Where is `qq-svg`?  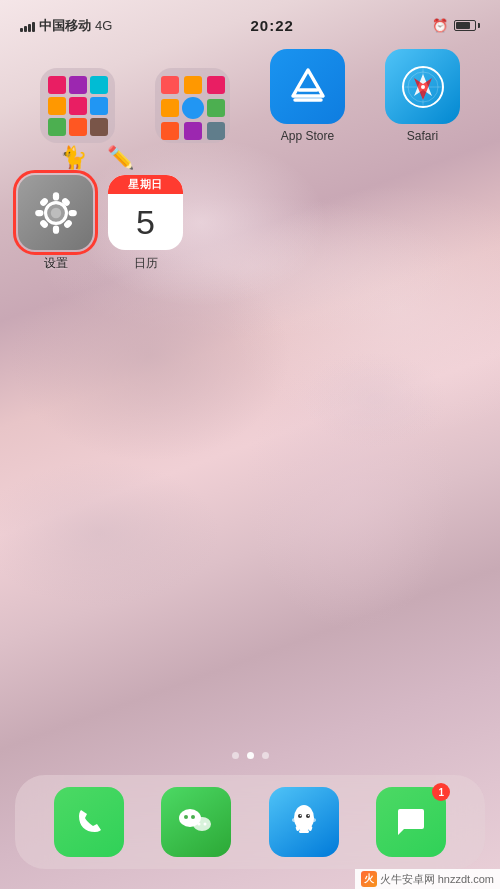 qq-svg is located at coordinates (304, 822).